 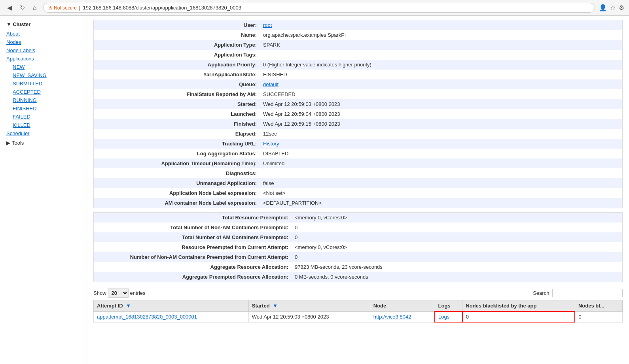 What do you see at coordinates (457, 217) in the screenshot?
I see `resource-value-0: <memory:0, vCores:0>` at bounding box center [457, 217].